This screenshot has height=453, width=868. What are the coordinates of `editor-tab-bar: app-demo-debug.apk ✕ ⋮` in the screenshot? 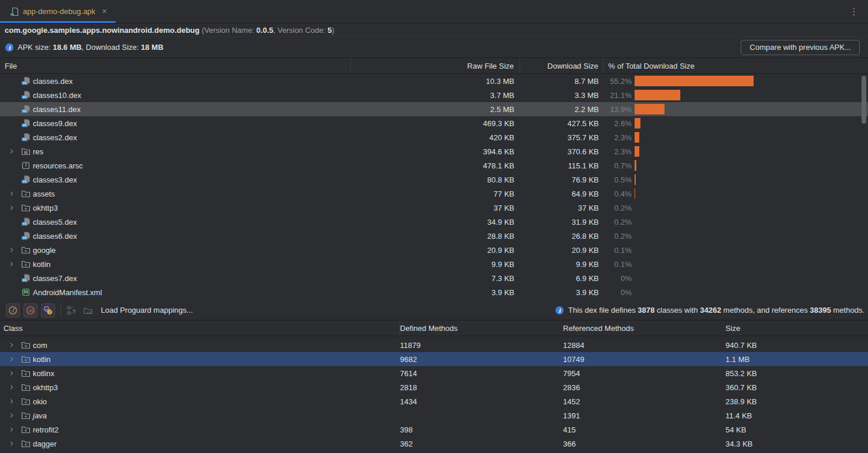 It's located at (434, 12).